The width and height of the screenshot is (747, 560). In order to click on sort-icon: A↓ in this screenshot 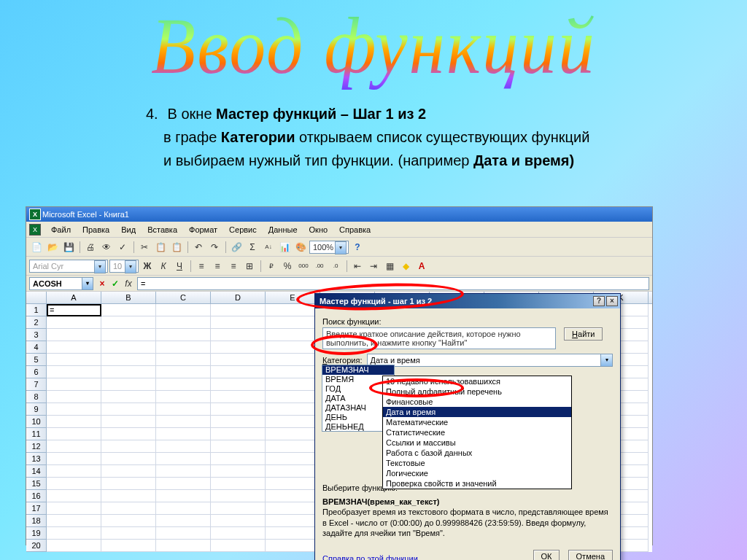, I will do `click(268, 247)`.